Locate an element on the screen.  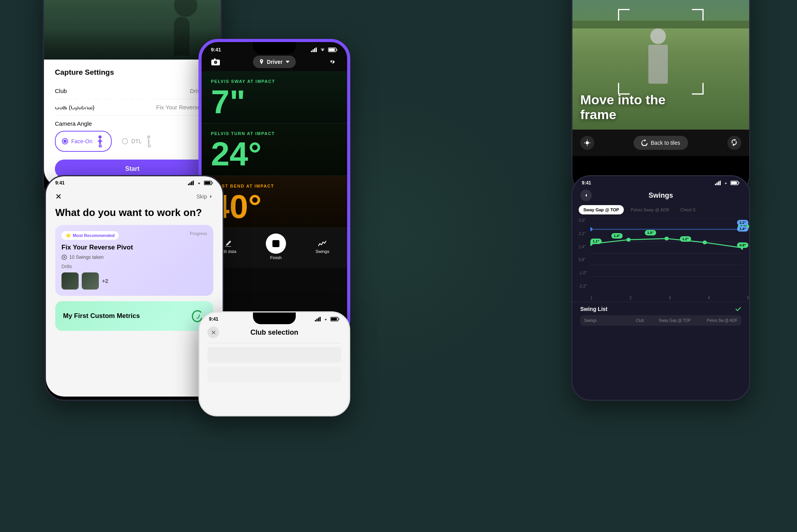
pelvis-sway-block: PELVIS SWAY AT IMPACT 7" is located at coordinates (274, 97).